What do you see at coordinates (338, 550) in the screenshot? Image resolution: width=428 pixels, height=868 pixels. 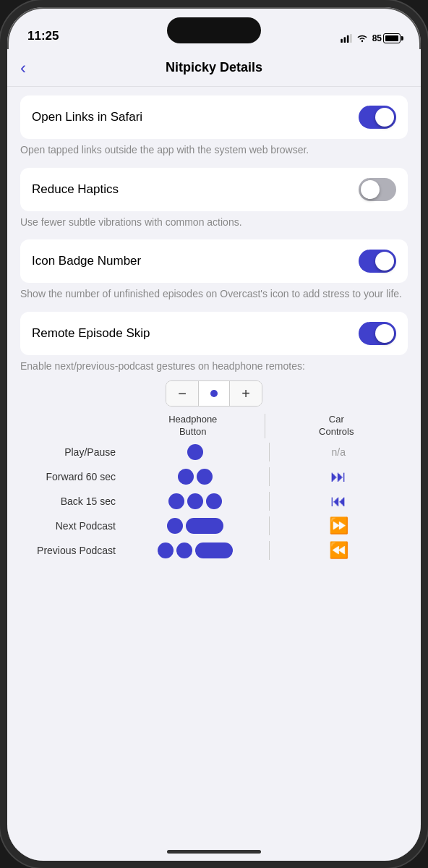 I see `car-icon-prev: ⏪` at bounding box center [338, 550].